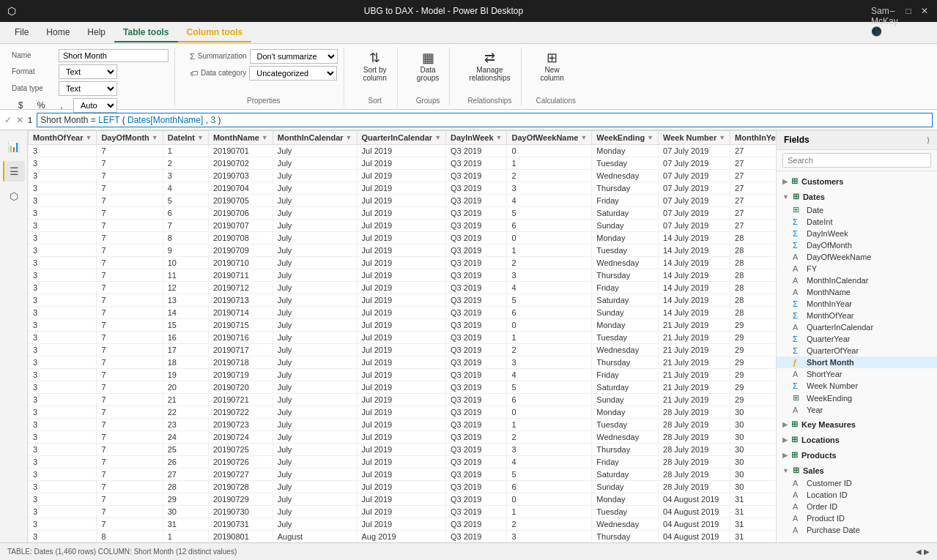 The height and width of the screenshot is (560, 937). What do you see at coordinates (857, 316) in the screenshot?
I see `field-item-monthofyear: ΣMonthOfYear` at bounding box center [857, 316].